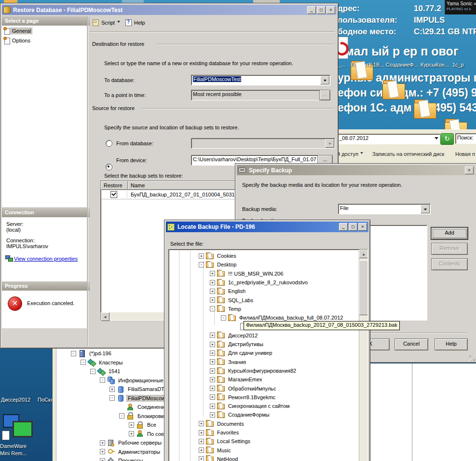 The width and height of the screenshot is (476, 461). What do you see at coordinates (112, 407) in the screenshot?
I see `tree-item: Соединения` at bounding box center [112, 407].